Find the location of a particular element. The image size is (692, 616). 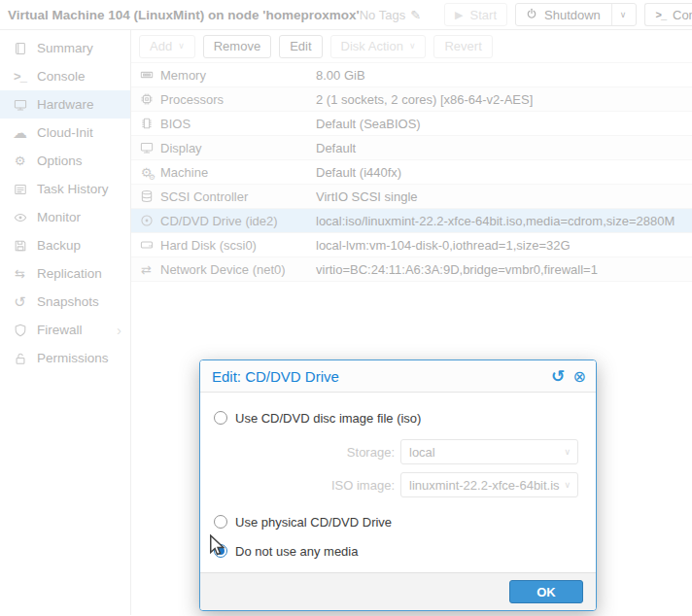

dialog-footer: OK is located at coordinates (398, 591).